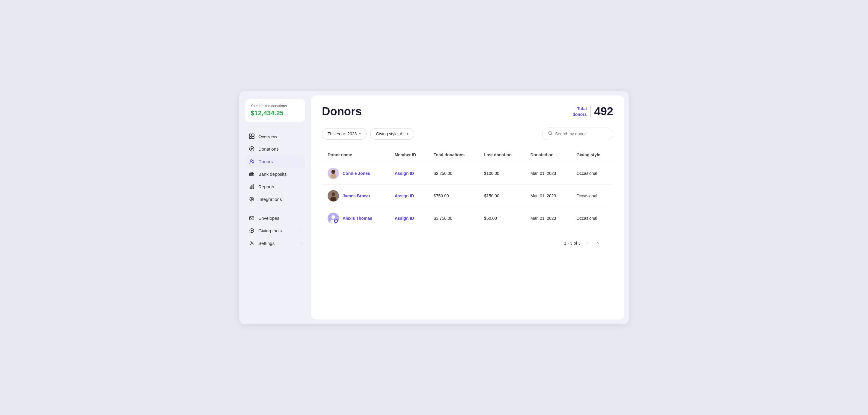 Image resolution: width=868 pixels, height=415 pixels. I want to click on integration-icon, so click(252, 199).